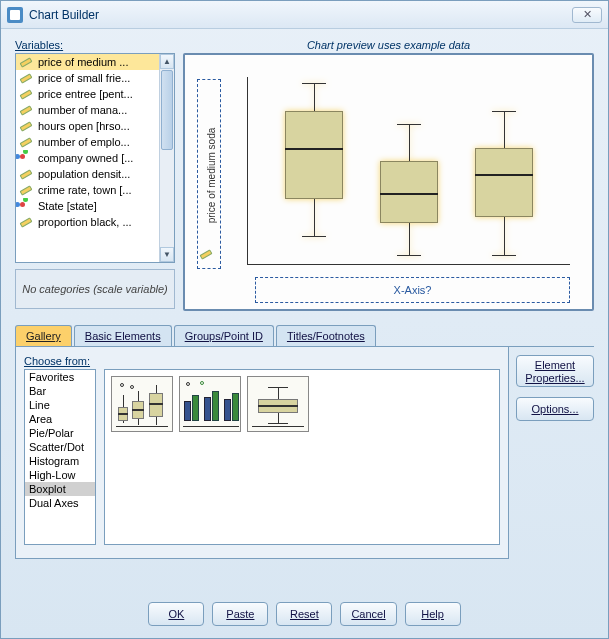 Image resolution: width=609 pixels, height=639 pixels. What do you see at coordinates (278, 404) in the screenshot?
I see `boxplot-1d-thumb` at bounding box center [278, 404].